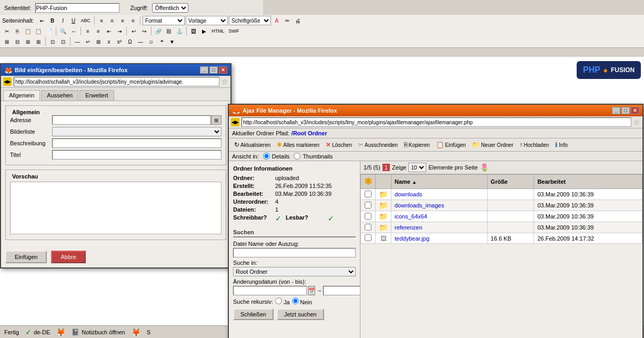 This screenshot has width=644, height=338. Describe the element at coordinates (296, 301) in the screenshot. I see `recursive-nein-radio` at that location.